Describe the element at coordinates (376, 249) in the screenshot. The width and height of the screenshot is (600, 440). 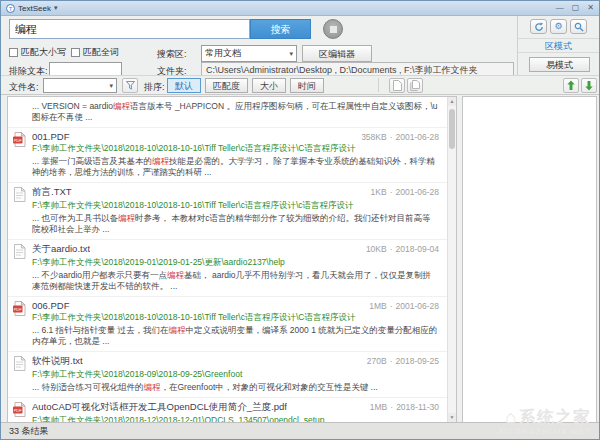
I see `result-size: 10KB` at that location.